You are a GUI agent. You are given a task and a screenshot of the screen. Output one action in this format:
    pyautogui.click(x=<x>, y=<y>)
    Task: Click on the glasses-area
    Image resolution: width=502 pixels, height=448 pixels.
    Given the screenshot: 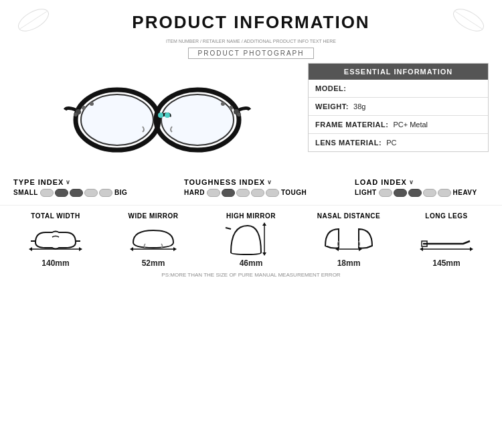 What is the action you would take?
    pyautogui.click(x=157, y=117)
    